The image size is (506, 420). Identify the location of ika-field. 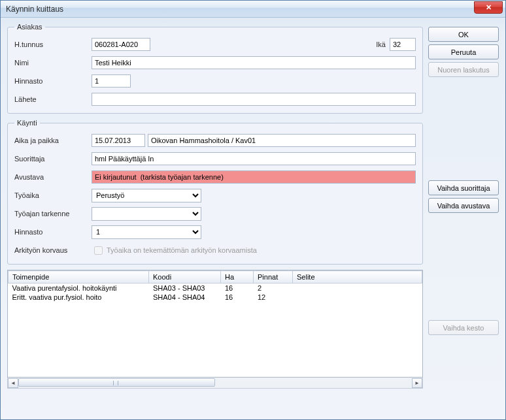
(403, 44).